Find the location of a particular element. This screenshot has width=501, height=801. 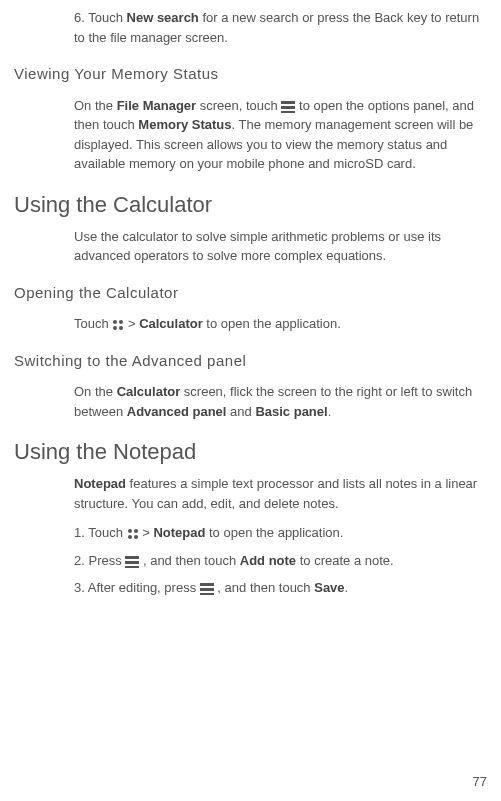

text: Press is located at coordinates (106, 560).